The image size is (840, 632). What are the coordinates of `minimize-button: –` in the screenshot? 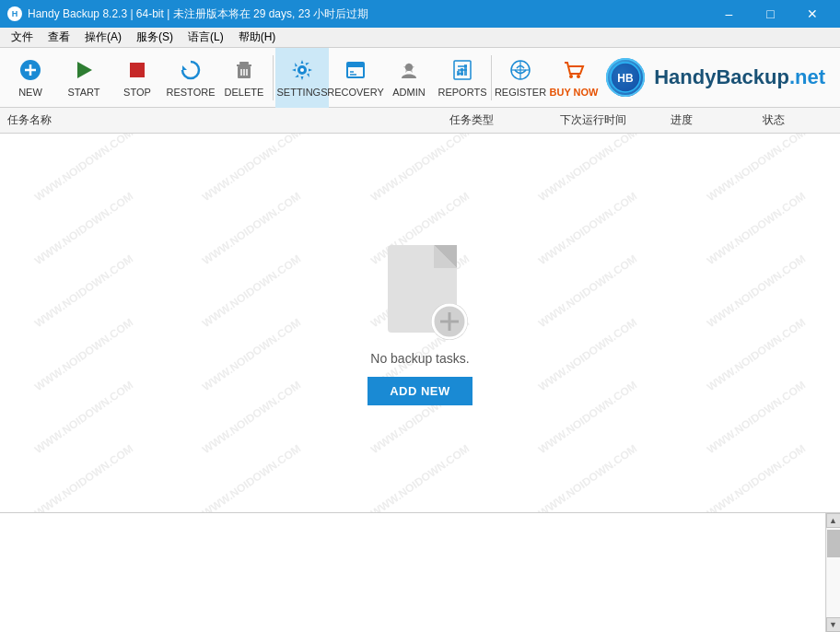 It's located at (729, 14).